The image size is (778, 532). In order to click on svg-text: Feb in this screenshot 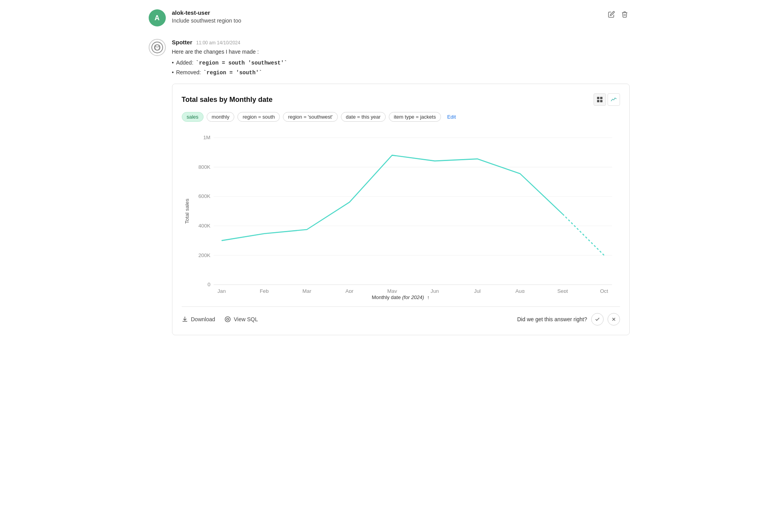, I will do `click(264, 290)`.